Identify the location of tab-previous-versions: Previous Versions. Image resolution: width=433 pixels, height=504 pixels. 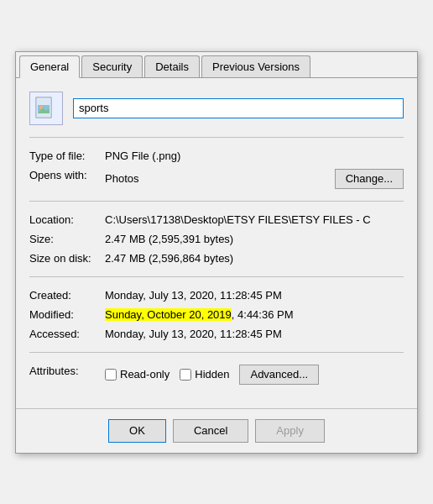
(256, 66).